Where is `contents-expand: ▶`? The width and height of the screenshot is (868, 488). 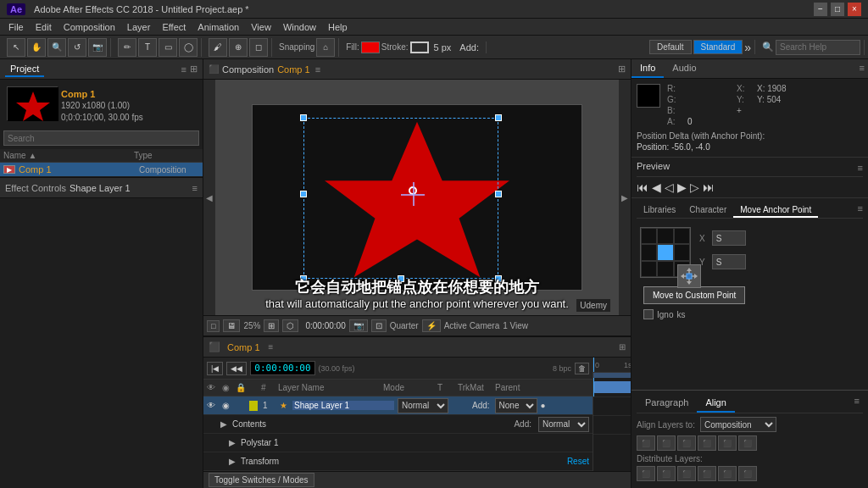
contents-expand: ▶ is located at coordinates (224, 424).